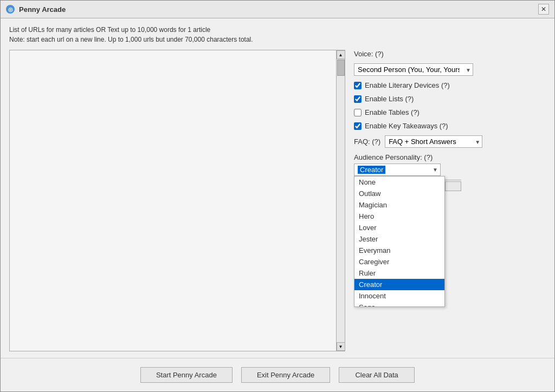 The width and height of the screenshot is (555, 392). Describe the element at coordinates (450, 126) in the screenshot. I see `key-takeaways-row: Enable Key Takeaways (?)` at that location.